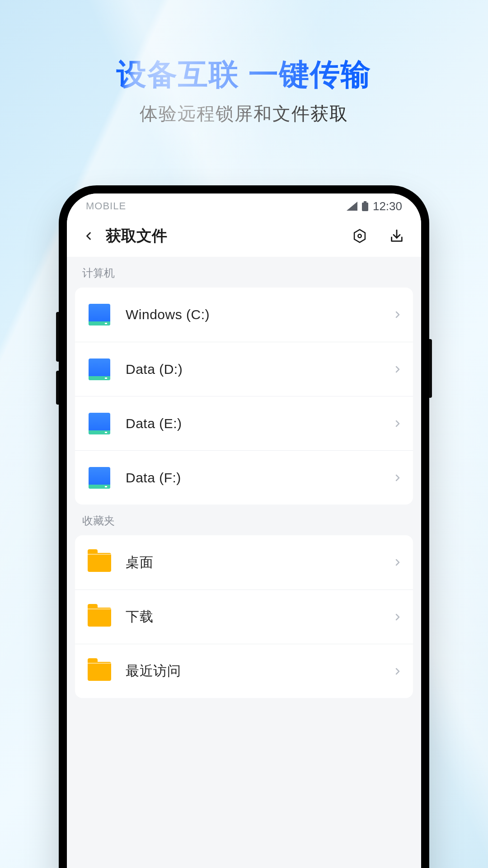 This screenshot has height=868, width=488. Describe the element at coordinates (259, 369) in the screenshot. I see `drive-label: Data (D:)` at that location.